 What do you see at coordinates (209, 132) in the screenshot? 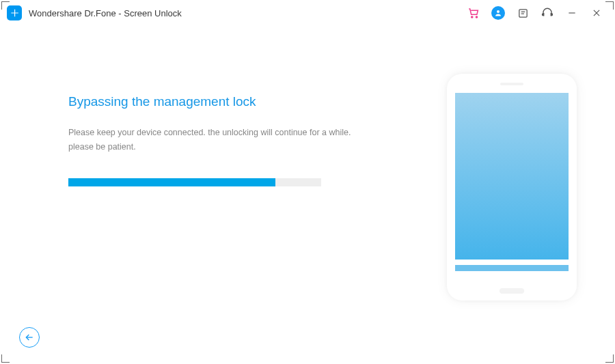
I see `subtext-line1: Please keep your device connected. the u…` at bounding box center [209, 132].